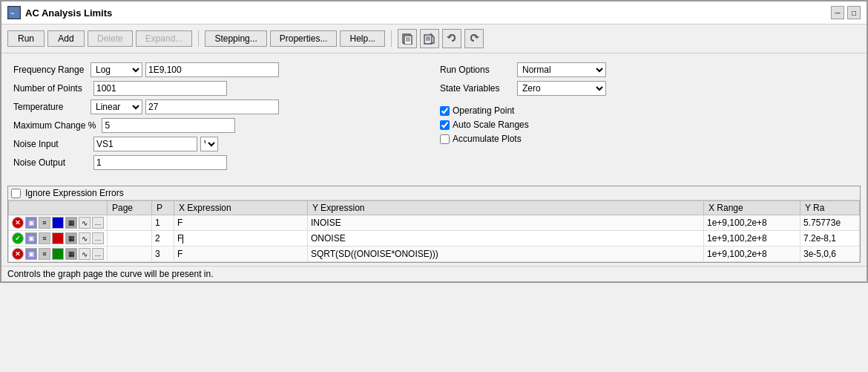 The height and width of the screenshot is (372, 868). Describe the element at coordinates (484, 111) in the screenshot. I see `operating-point-label: Operating Point` at that location.